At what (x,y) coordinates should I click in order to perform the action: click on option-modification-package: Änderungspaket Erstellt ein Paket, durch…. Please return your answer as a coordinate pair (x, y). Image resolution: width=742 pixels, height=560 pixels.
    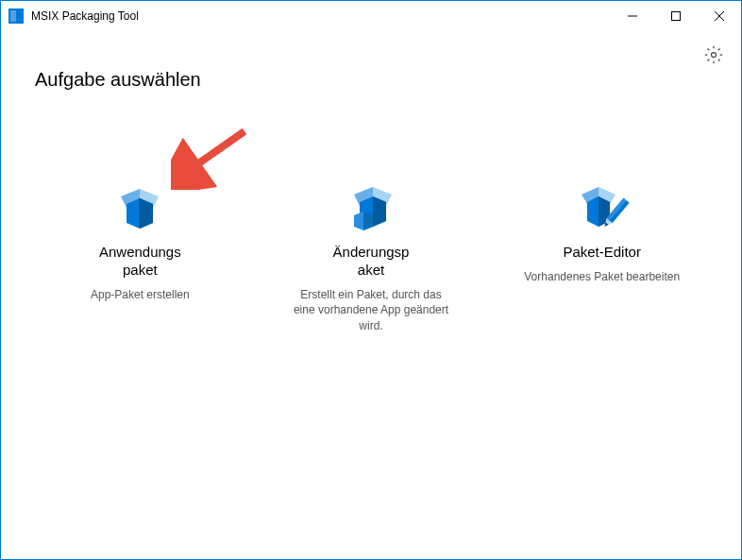
    Looking at the image, I should click on (372, 255).